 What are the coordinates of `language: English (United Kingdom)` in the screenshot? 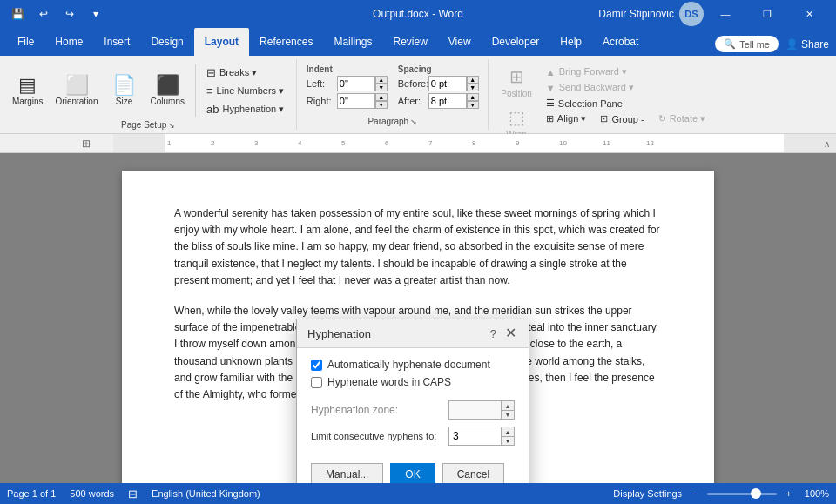 It's located at (206, 494).